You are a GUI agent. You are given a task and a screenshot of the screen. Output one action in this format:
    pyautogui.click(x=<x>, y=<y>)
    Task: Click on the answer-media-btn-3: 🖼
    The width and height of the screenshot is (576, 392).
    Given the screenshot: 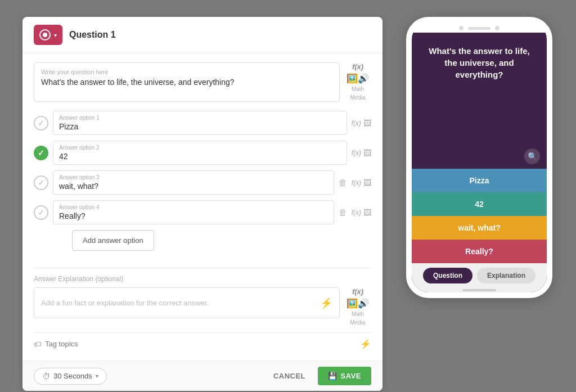 What is the action you would take?
    pyautogui.click(x=367, y=183)
    